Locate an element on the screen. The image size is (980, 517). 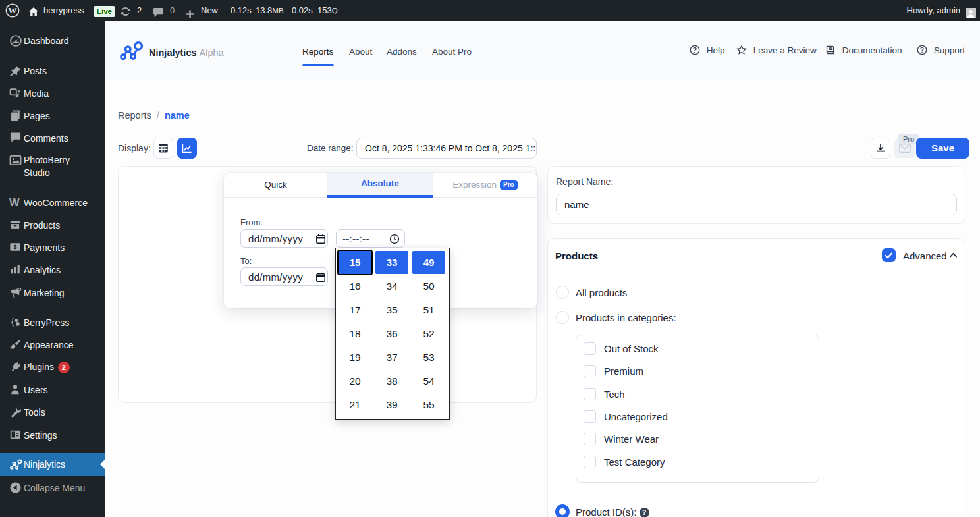
svg-text: W is located at coordinates (13, 11).